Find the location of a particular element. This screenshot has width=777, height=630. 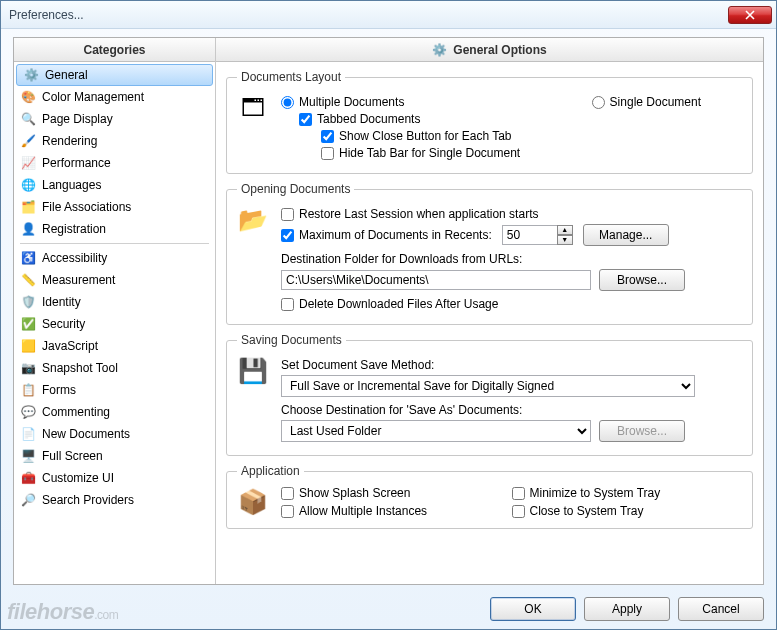

save-method-combo: Full Save or Incremental Save for Digita… is located at coordinates (488, 386).